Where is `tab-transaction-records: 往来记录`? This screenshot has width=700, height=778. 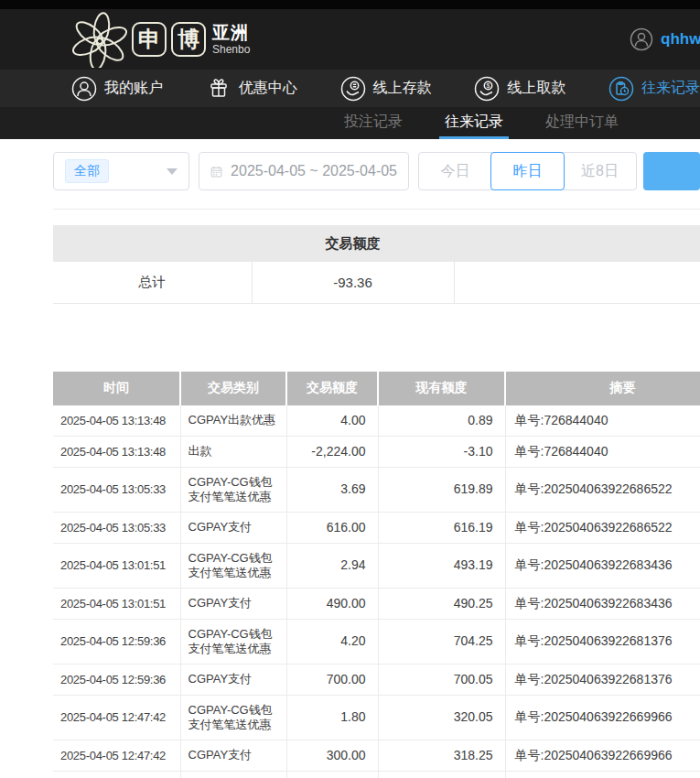
tab-transaction-records: 往来记录 is located at coordinates (474, 123).